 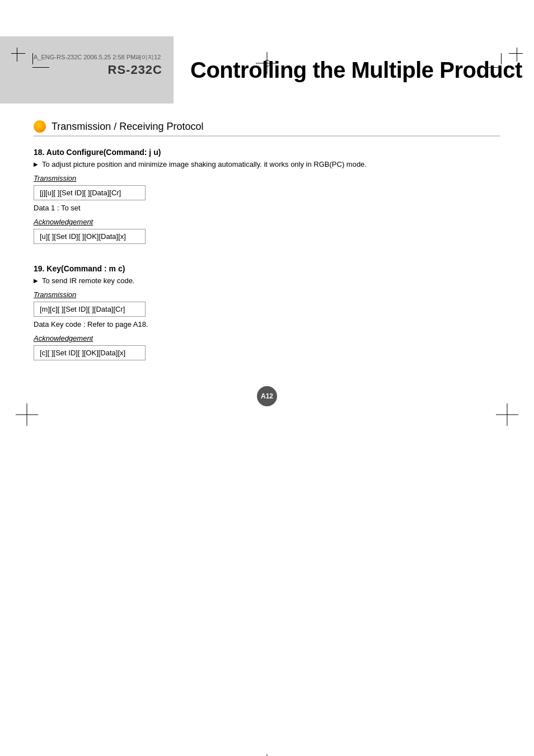 I want to click on section-header: Transmission / Receiving Protocol, so click(x=267, y=129).